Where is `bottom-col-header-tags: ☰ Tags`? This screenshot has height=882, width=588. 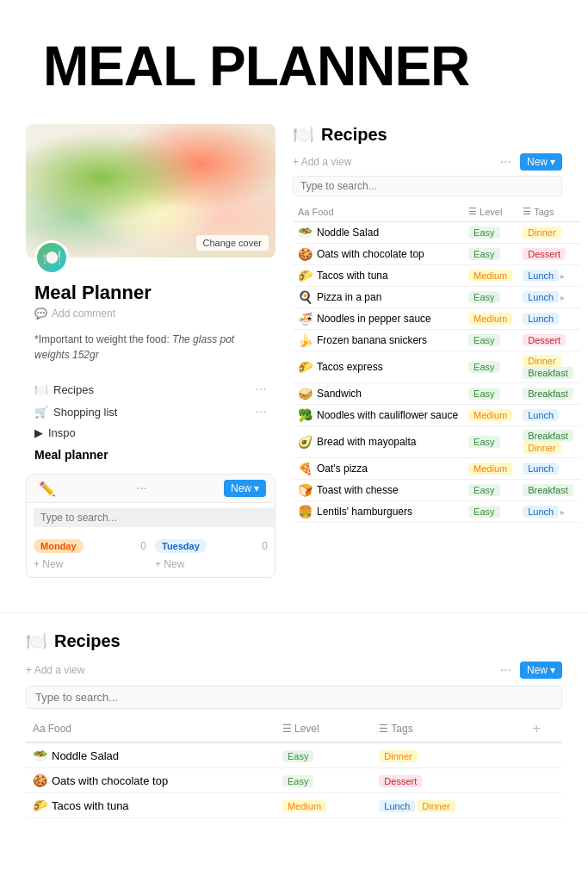
bottom-col-header-tags: ☰ Tags is located at coordinates (449, 729).